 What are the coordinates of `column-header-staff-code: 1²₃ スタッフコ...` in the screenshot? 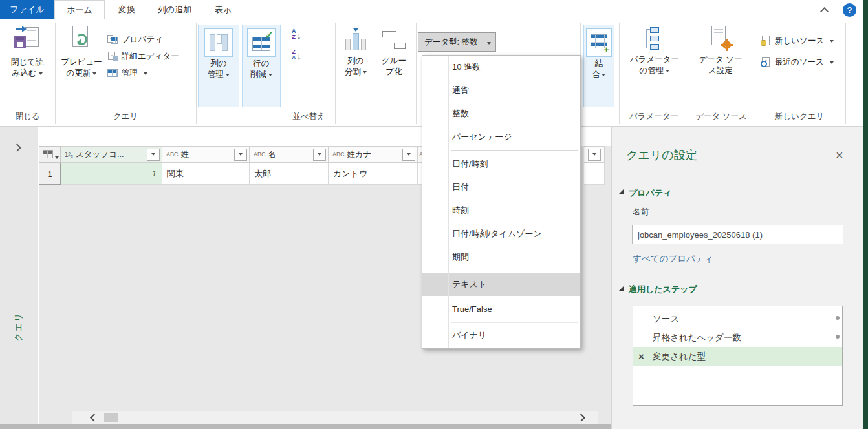 It's located at (111, 154).